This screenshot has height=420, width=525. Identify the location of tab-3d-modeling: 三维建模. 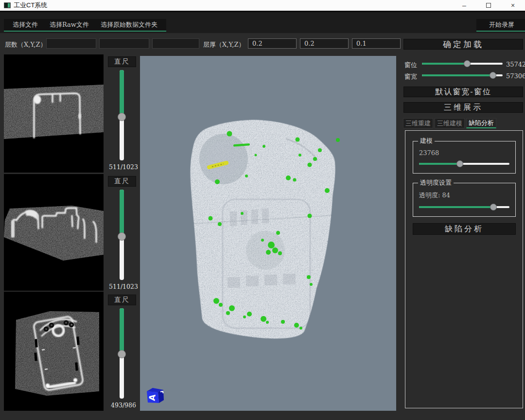
(450, 123).